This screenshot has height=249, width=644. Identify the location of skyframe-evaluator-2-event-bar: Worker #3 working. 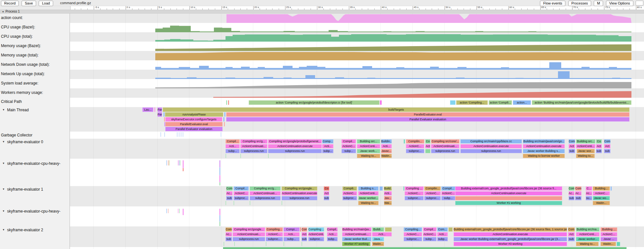
(510, 244).